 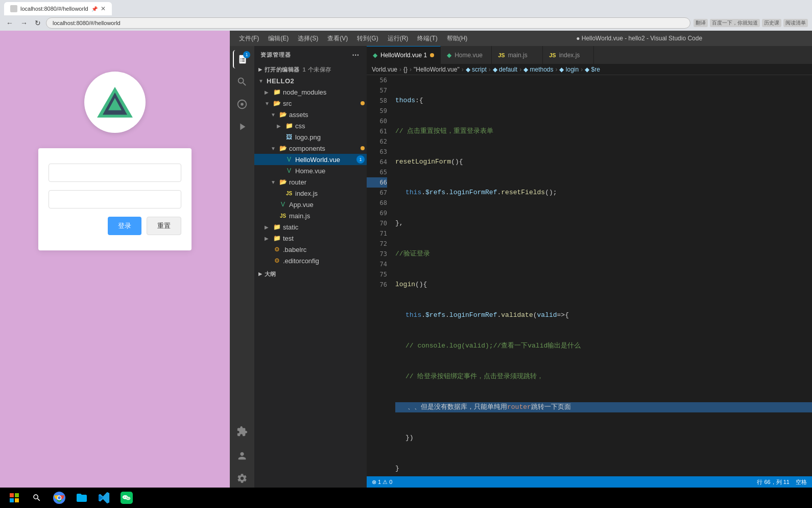 What do you see at coordinates (82, 498) in the screenshot?
I see `explorer-icon` at bounding box center [82, 498].